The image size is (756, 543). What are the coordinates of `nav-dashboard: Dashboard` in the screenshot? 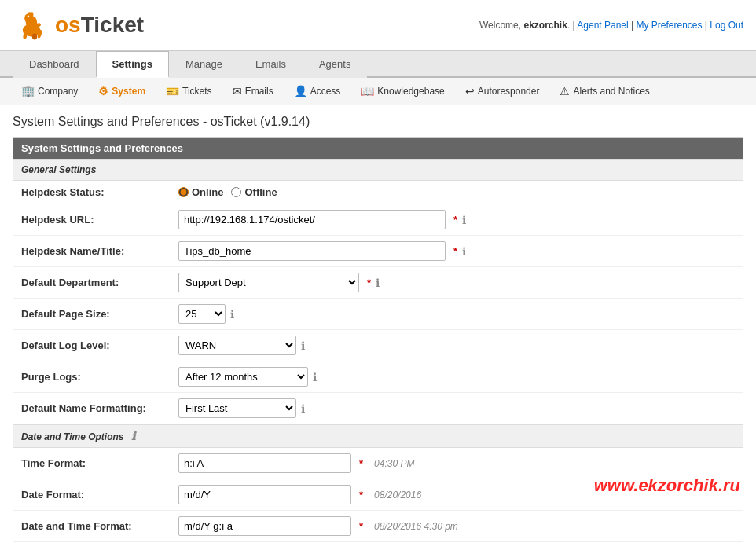 It's located at (54, 64).